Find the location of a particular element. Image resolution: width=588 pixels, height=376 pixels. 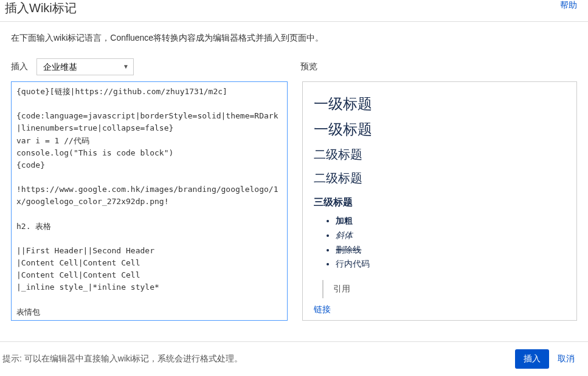

dialog-title: 插入Wiki标记 is located at coordinates (41, 9).